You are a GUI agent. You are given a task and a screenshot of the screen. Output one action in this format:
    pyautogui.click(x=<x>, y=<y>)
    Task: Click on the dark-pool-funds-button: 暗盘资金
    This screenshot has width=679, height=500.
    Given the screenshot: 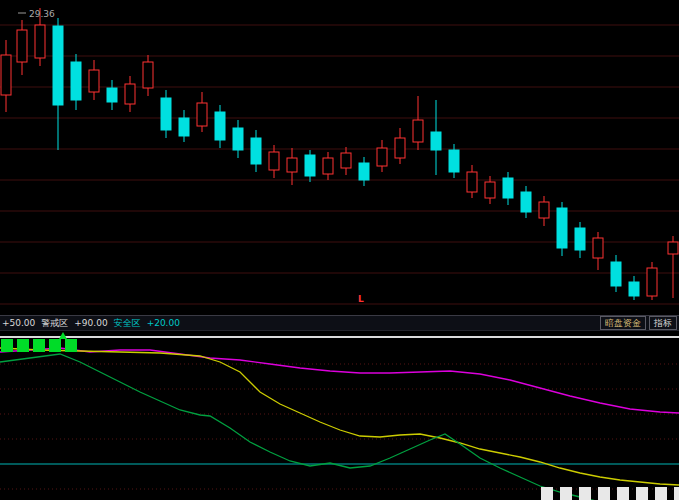 What is the action you would take?
    pyautogui.click(x=623, y=323)
    